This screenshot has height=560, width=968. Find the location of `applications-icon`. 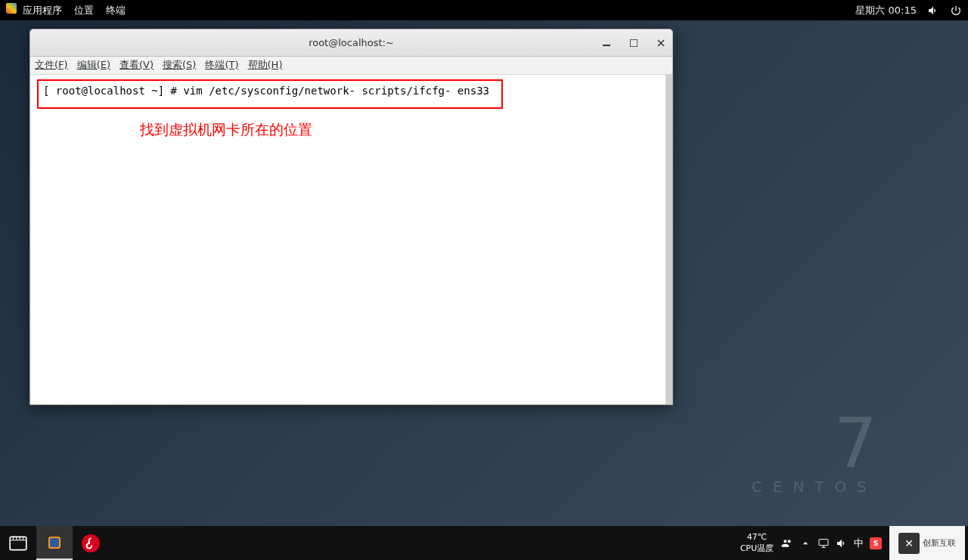

applications-icon is located at coordinates (11, 8).